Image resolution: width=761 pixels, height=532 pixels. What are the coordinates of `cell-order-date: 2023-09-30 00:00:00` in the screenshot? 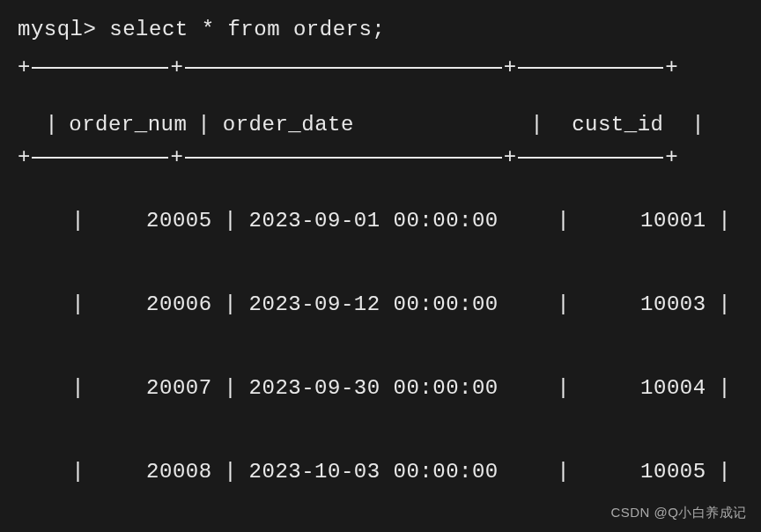 It's located at (397, 388).